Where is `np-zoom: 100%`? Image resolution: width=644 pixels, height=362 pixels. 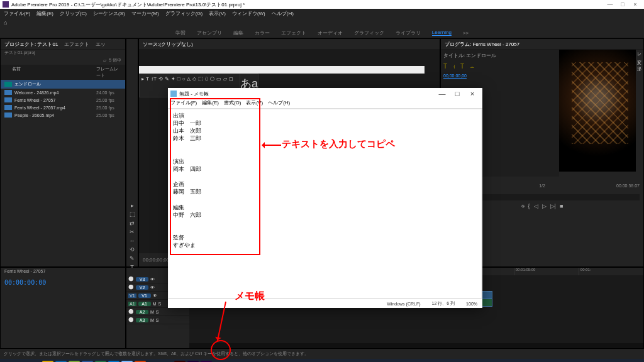 np-zoom: 100% is located at coordinates (472, 304).